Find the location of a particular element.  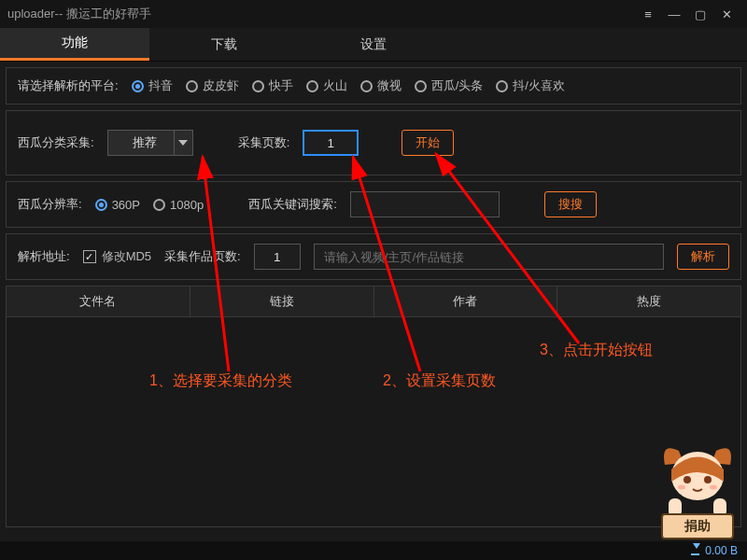

start-button: 开始 is located at coordinates (428, 143).